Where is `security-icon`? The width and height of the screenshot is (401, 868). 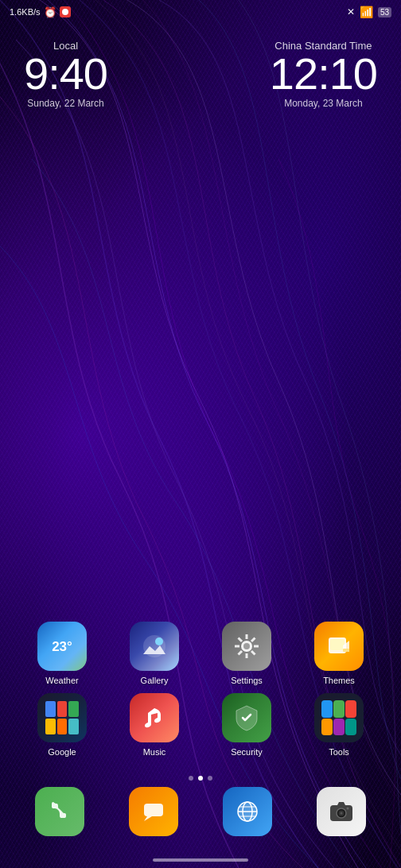 security-icon is located at coordinates (247, 718).